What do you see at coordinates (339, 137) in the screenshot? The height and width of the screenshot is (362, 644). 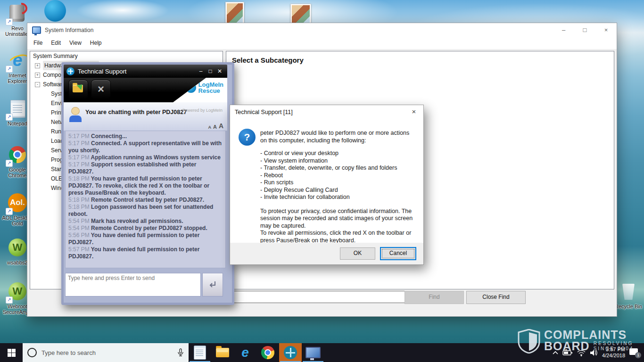 I see `dialog-intro-text: peter PDJ0827 would like to perform one …` at bounding box center [339, 137].